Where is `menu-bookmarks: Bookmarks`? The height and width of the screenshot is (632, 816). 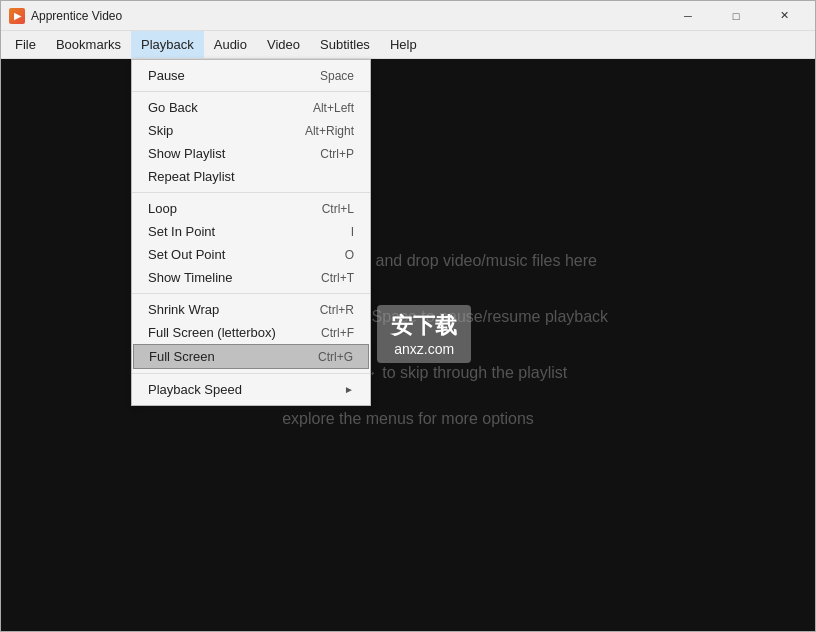 menu-bookmarks: Bookmarks is located at coordinates (88, 44).